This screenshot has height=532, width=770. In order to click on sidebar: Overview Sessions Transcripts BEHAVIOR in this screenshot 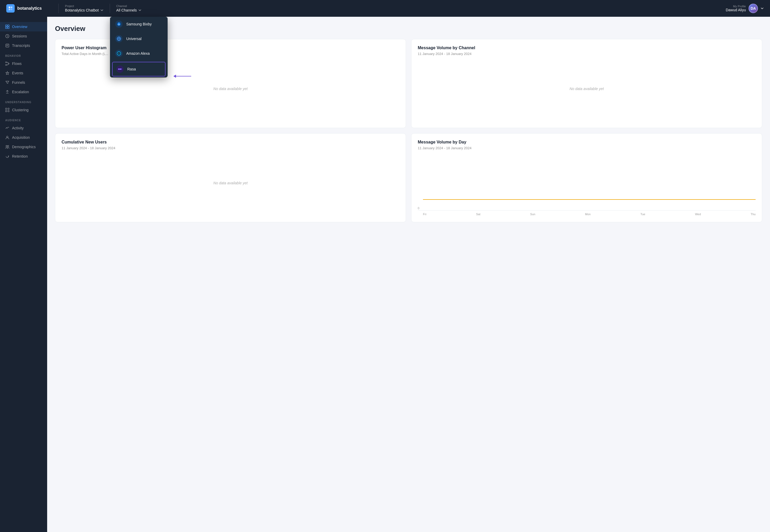, I will do `click(23, 274)`.